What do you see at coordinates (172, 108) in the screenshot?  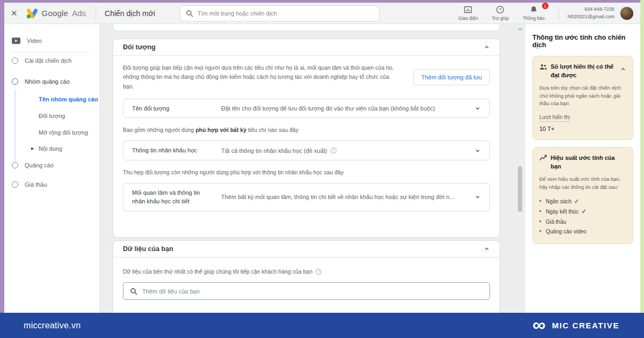 I see `audience-name-label: Tên đối tượng` at bounding box center [172, 108].